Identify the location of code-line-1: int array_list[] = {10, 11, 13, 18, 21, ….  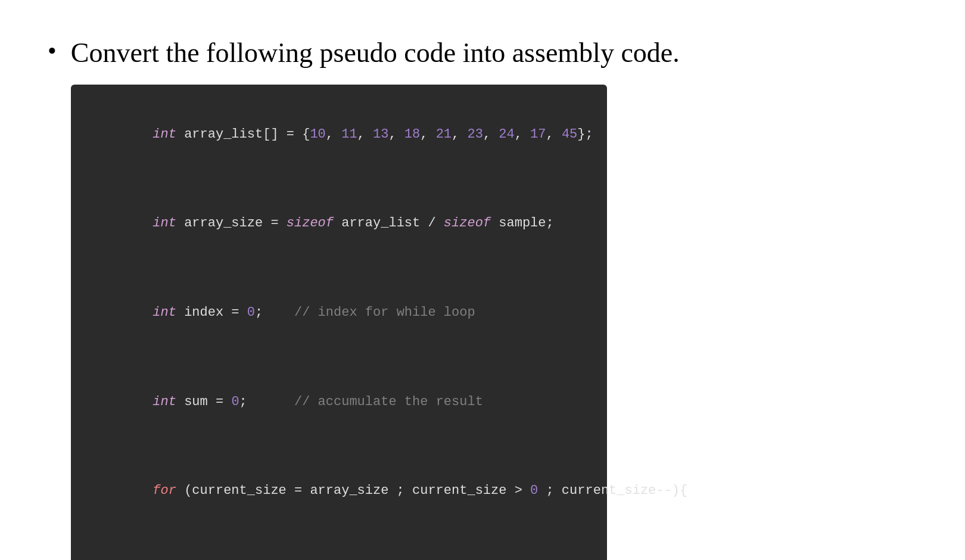
(339, 135).